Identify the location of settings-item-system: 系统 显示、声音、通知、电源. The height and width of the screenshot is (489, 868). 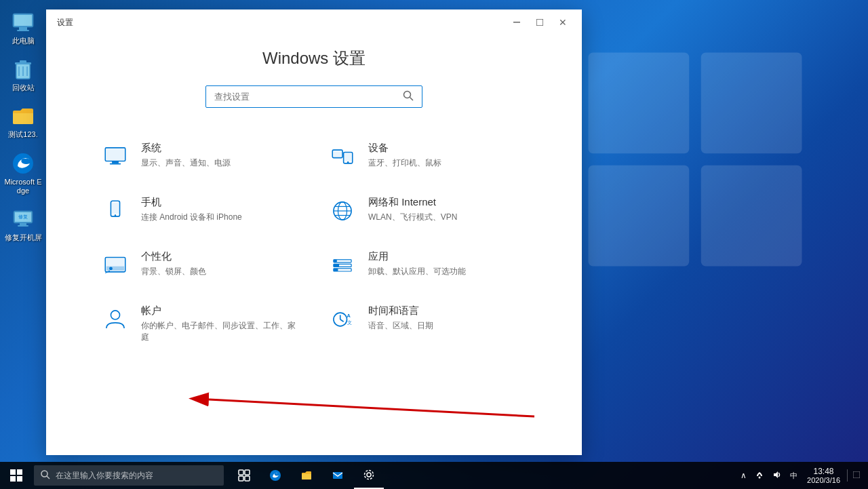
(201, 157).